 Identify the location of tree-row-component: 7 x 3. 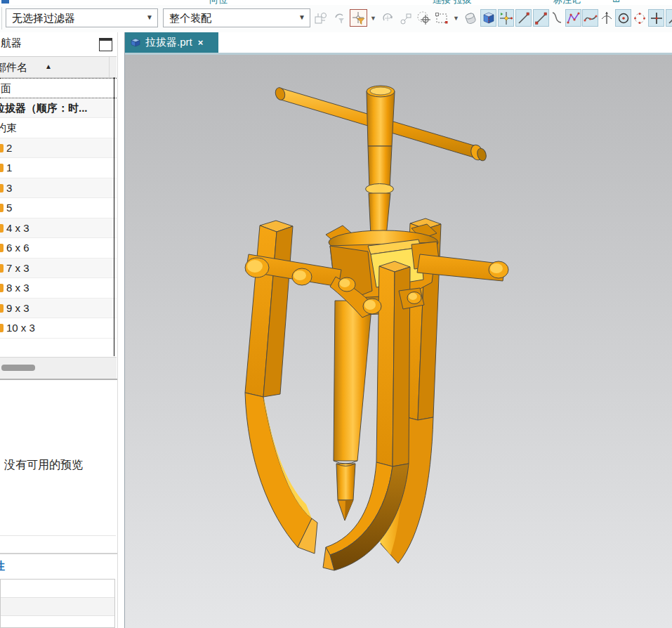
(58, 268).